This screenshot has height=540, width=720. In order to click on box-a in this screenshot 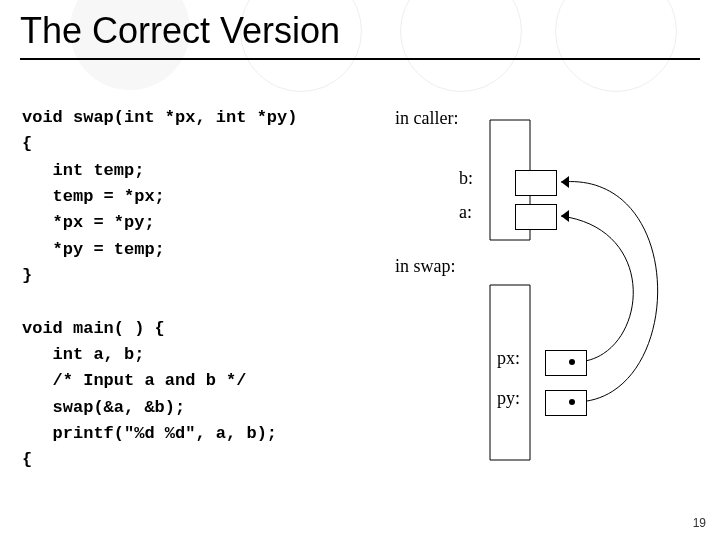, I will do `click(536, 217)`.